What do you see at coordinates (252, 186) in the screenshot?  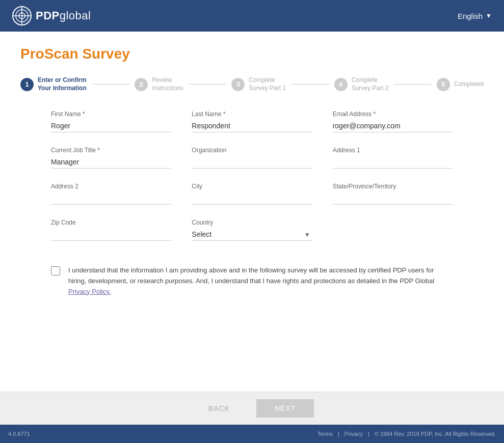 I see `city-label: City` at bounding box center [252, 186].